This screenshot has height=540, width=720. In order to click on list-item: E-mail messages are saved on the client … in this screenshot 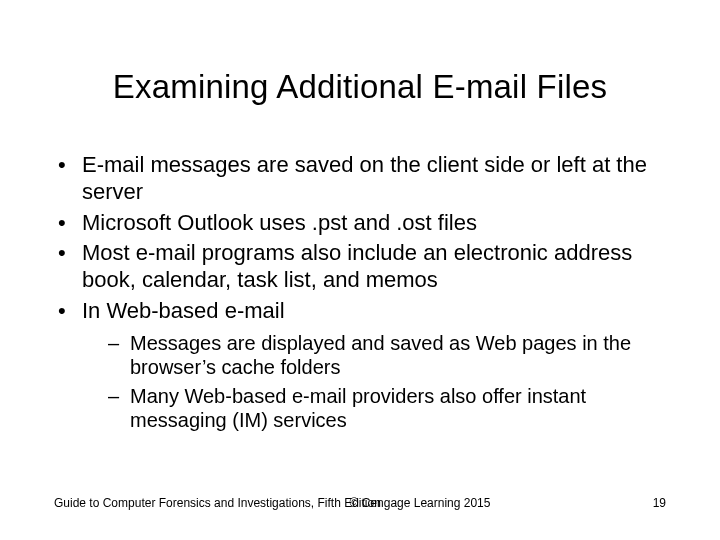, I will do `click(363, 179)`.